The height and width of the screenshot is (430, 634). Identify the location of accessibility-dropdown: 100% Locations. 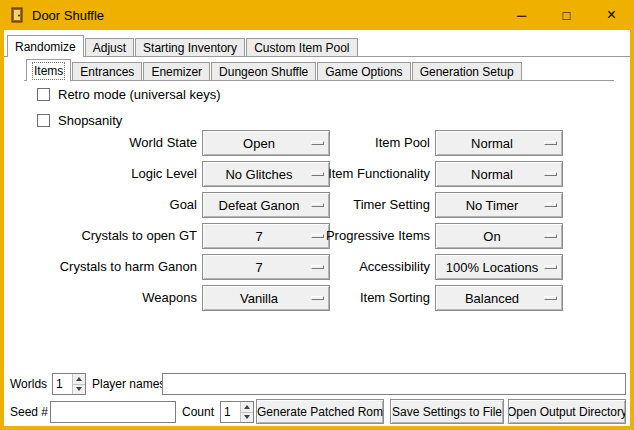
(499, 267).